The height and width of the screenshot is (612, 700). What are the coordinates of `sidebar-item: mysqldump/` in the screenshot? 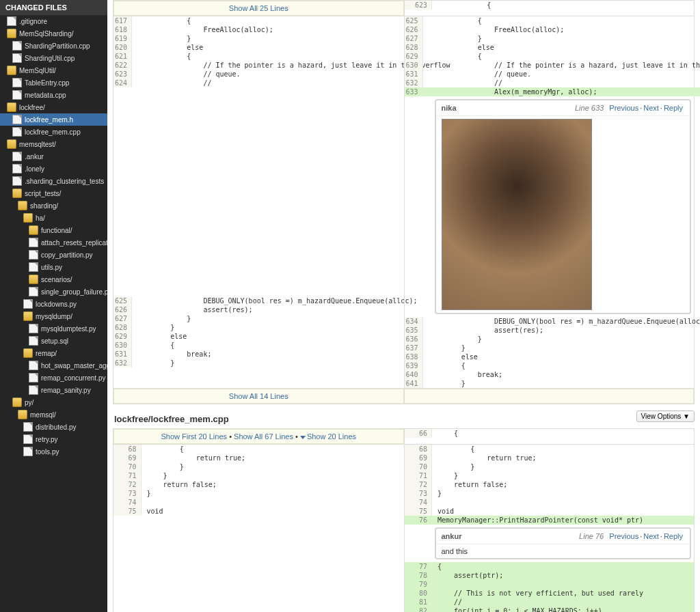 It's located at (53, 316).